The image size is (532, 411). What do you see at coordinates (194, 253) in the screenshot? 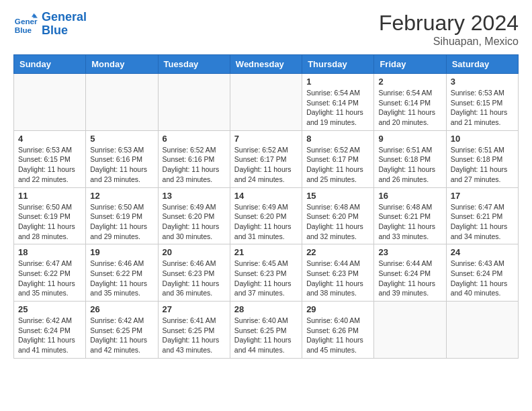
I see `day-number: 20` at bounding box center [194, 253].